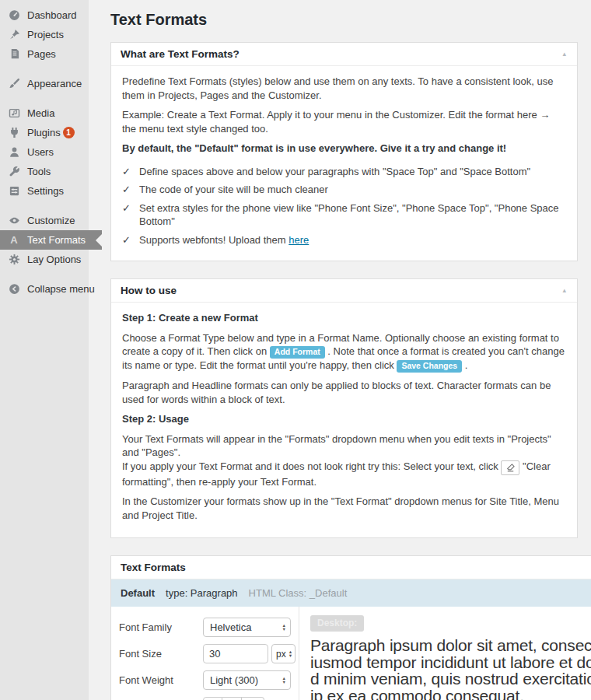 Image resolution: width=591 pixels, height=700 pixels. What do you see at coordinates (233, 190) in the screenshot?
I see `checklist-item-text: The code of your site will be much clean…` at bounding box center [233, 190].